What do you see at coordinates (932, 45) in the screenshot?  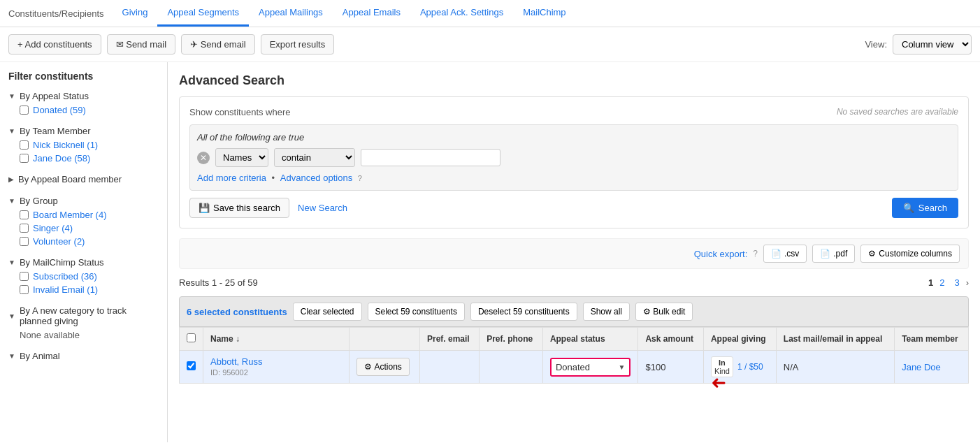 I see `view-select: Column view` at bounding box center [932, 45].